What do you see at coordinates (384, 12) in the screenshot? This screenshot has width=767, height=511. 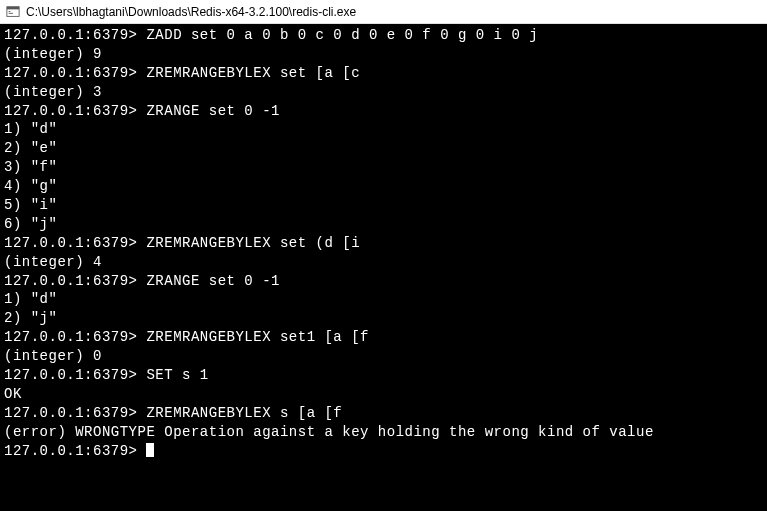 I see `title-bar: C:\Users\lbhagtani\Downloads\Redis-x64-3…` at bounding box center [384, 12].